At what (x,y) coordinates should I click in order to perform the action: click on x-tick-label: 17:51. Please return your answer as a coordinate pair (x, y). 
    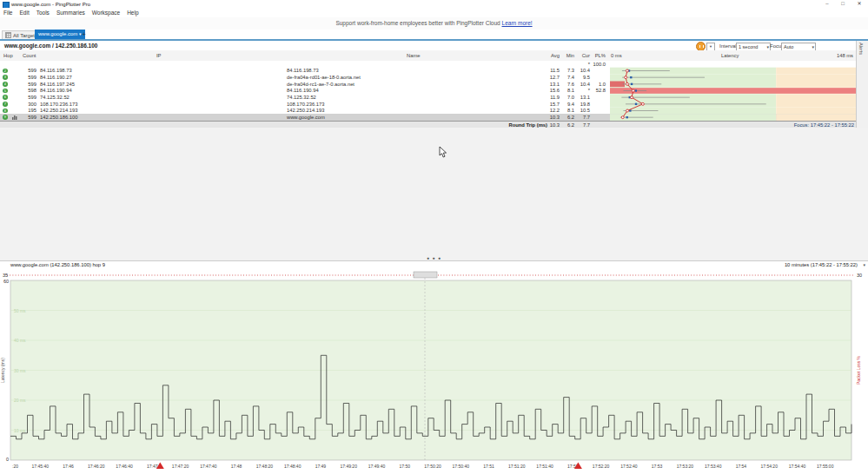
    Looking at the image, I should click on (488, 466).